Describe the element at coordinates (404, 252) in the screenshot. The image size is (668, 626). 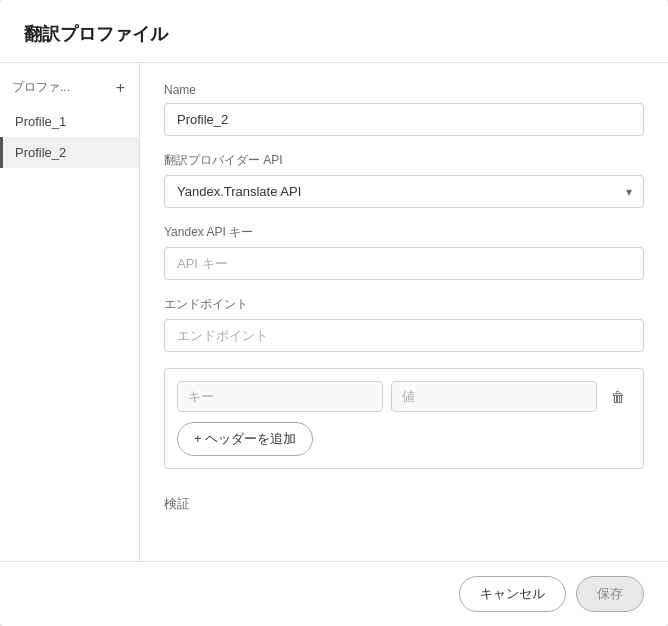
I see `api-key-field-group: Yandex API キー` at that location.